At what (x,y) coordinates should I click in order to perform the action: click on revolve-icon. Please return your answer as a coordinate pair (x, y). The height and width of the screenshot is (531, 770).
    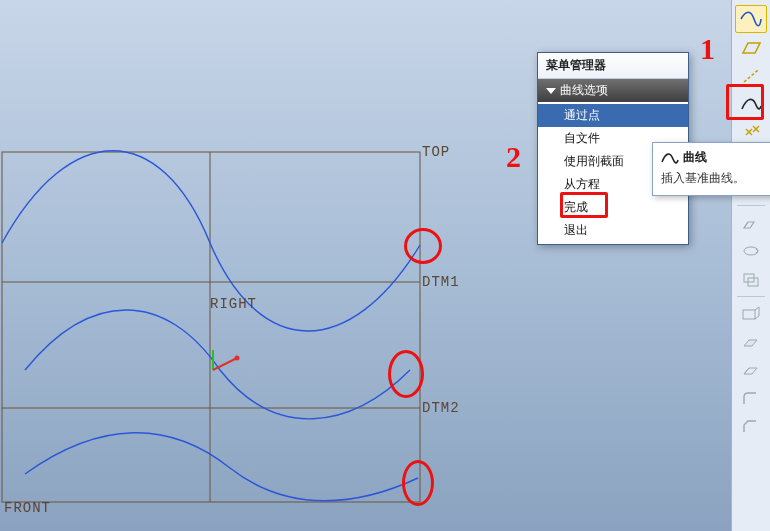
    Looking at the image, I should click on (751, 251).